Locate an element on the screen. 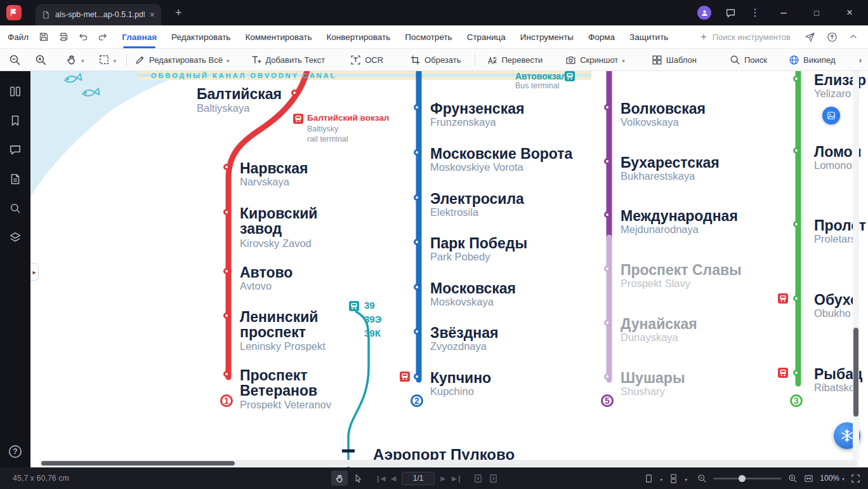 The image size is (868, 489). document-tab: als-spb-met...ap-0.5.1.pdf is located at coordinates (98, 15).